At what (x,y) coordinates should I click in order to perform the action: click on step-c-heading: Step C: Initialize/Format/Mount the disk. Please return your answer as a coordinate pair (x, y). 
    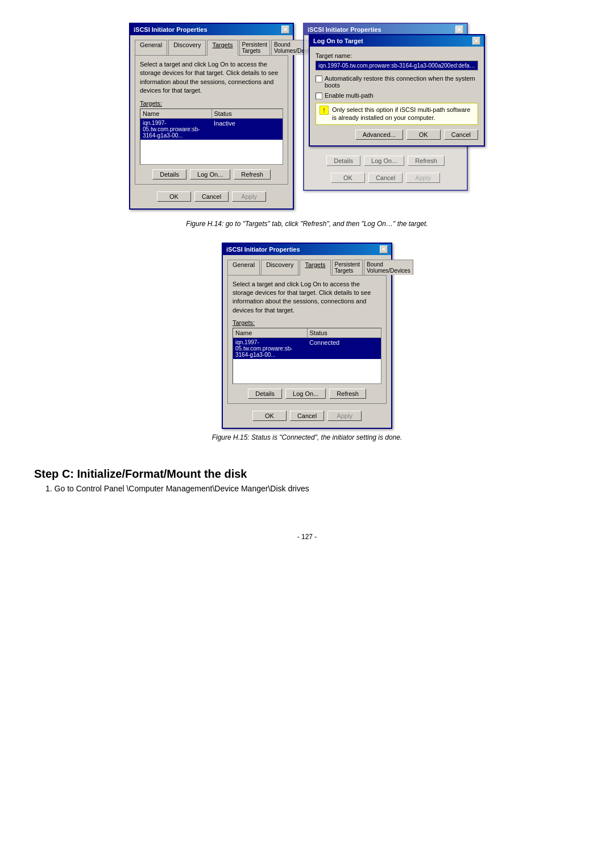
    Looking at the image, I should click on (307, 474).